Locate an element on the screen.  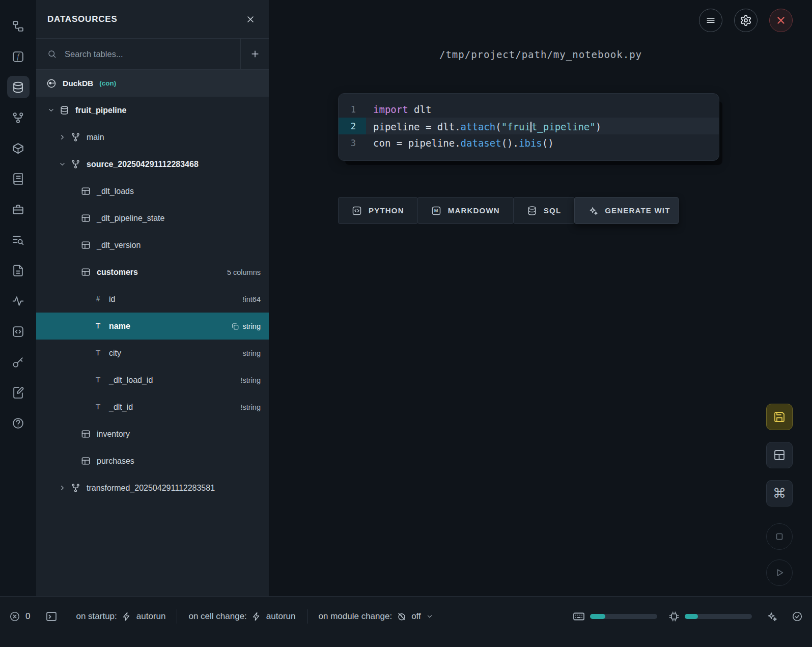
file-icon is located at coordinates (18, 271).